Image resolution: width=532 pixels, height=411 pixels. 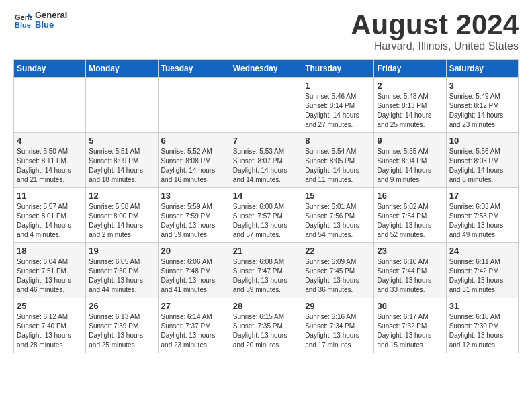 What do you see at coordinates (50, 68) in the screenshot?
I see `weekday-header-sunday: Sunday` at bounding box center [50, 68].